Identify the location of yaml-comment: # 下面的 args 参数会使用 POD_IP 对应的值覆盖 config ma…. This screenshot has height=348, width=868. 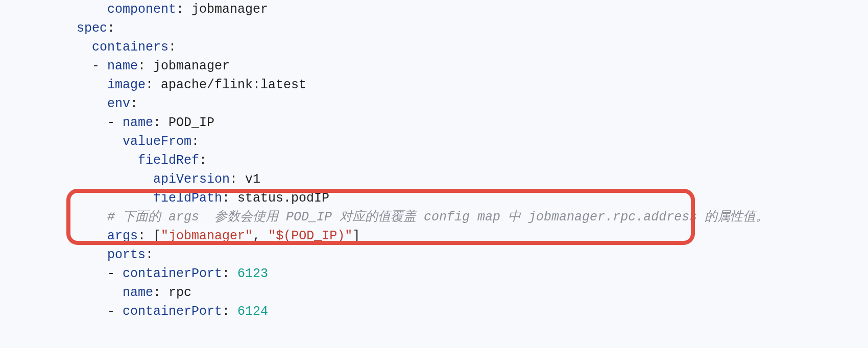
(438, 217).